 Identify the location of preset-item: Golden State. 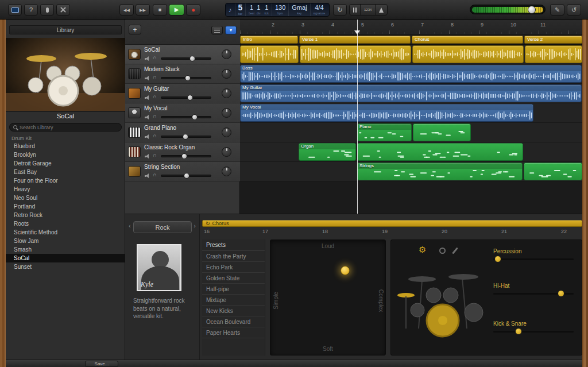
(233, 278).